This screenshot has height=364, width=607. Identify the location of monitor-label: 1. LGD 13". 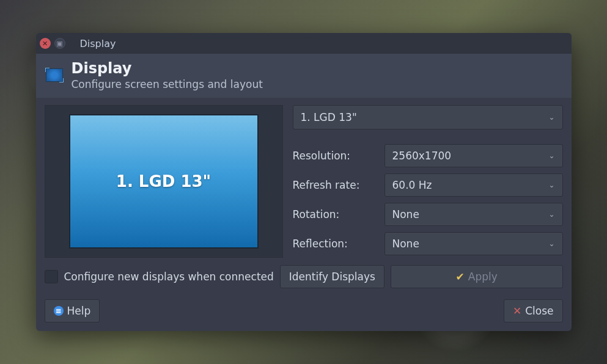
(164, 181).